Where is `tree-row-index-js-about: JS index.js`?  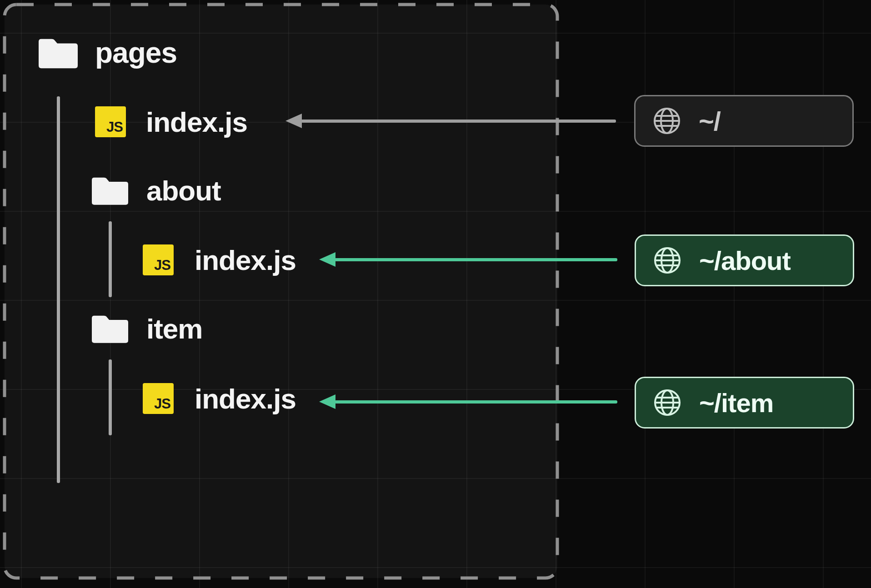
tree-row-index-js-about: JS index.js is located at coordinates (219, 260).